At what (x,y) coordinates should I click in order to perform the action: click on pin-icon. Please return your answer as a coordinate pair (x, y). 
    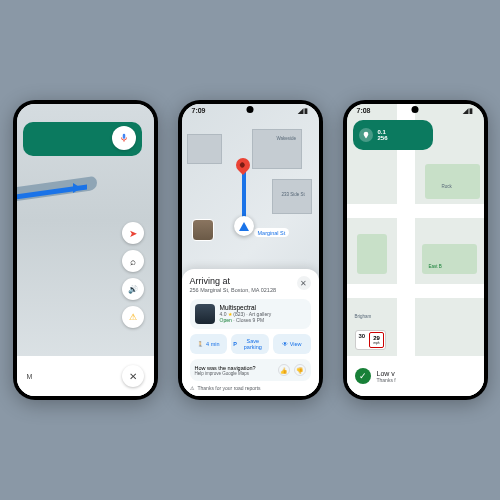
    Looking at the image, I should click on (366, 135).